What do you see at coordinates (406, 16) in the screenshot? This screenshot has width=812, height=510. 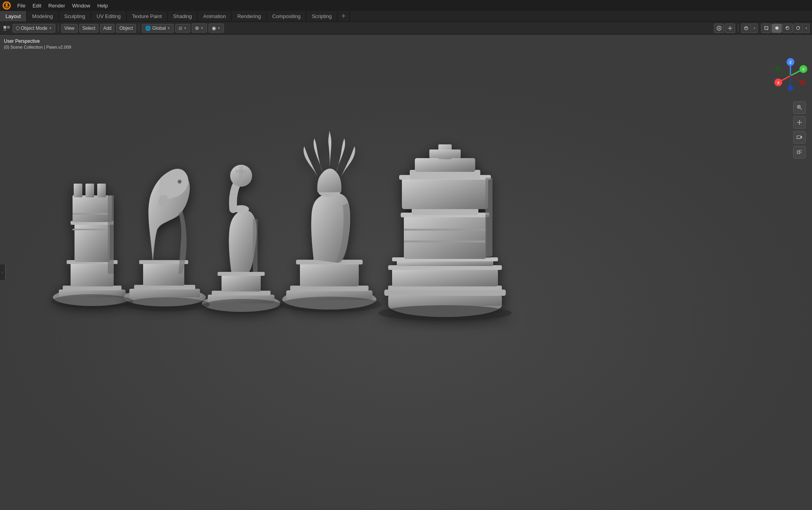 I see `workspace-tabs: Layout Modeling Sculpting UV Editing Tex…` at bounding box center [406, 16].